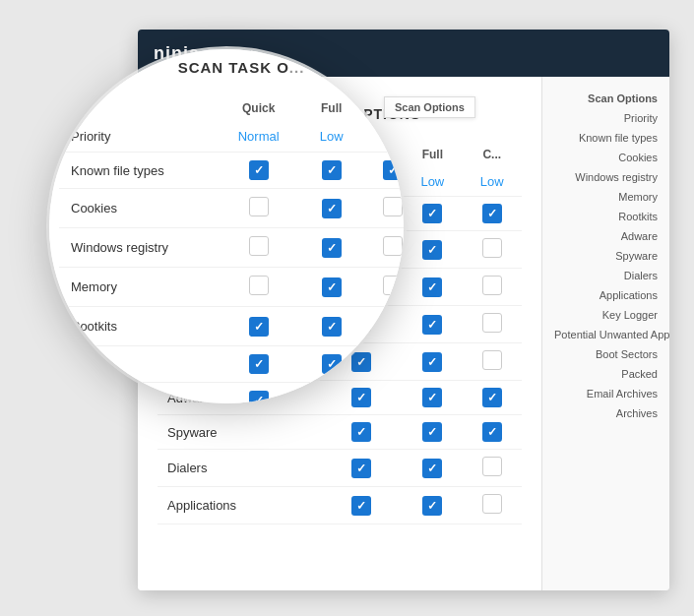 Image resolution: width=694 pixels, height=616 pixels. I want to click on mag-label-cookies: Cookies, so click(138, 209).